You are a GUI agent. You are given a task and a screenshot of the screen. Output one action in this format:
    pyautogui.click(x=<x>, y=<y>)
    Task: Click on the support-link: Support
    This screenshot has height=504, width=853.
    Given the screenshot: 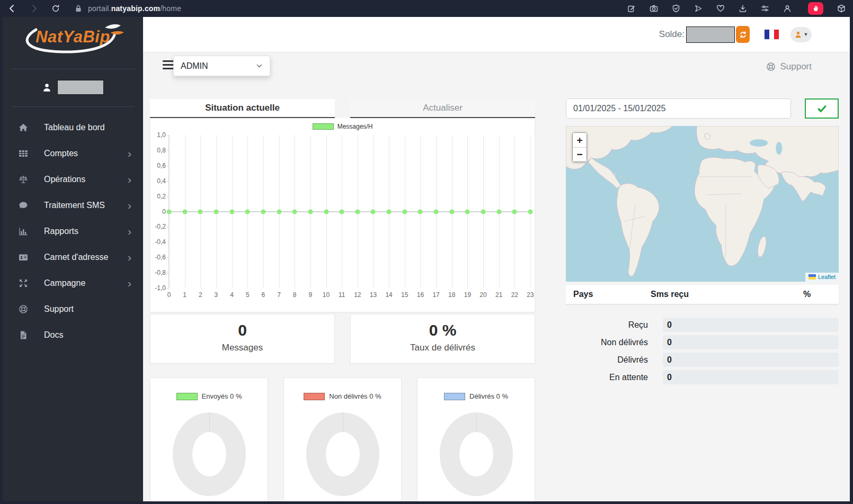 What is the action you would take?
    pyautogui.click(x=789, y=67)
    